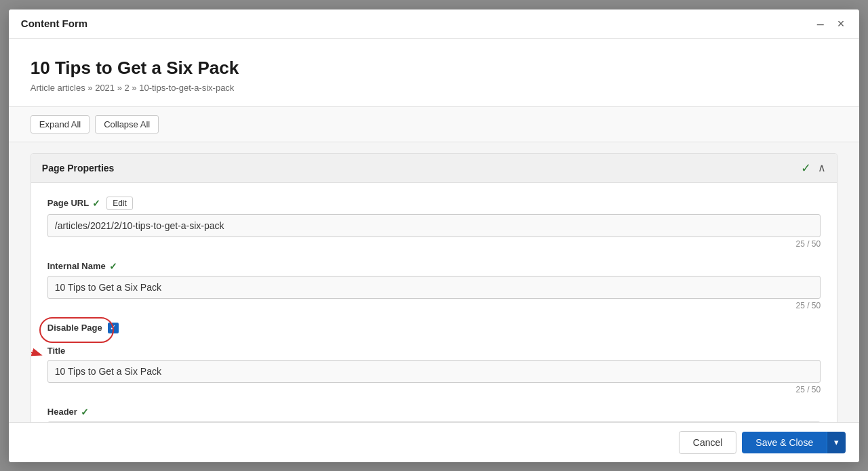 The height and width of the screenshot is (471, 868). Describe the element at coordinates (434, 73) in the screenshot. I see `article-header: 10 Tips to Get a Six Pack Article articl…` at that location.